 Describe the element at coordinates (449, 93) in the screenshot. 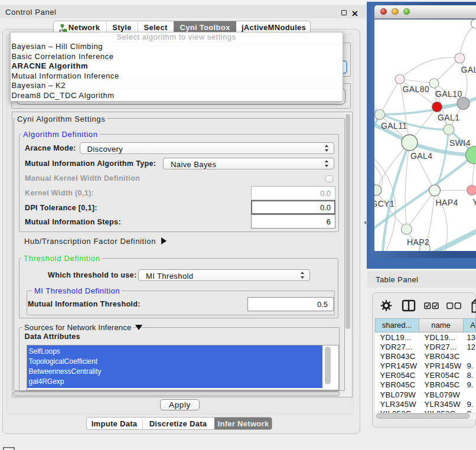

I see `svg-text: GAL10` at that location.